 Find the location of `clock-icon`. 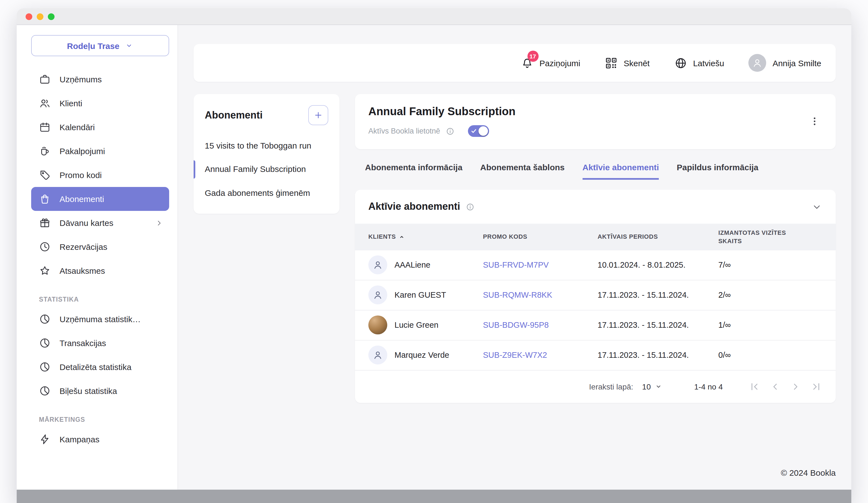

clock-icon is located at coordinates (45, 247).